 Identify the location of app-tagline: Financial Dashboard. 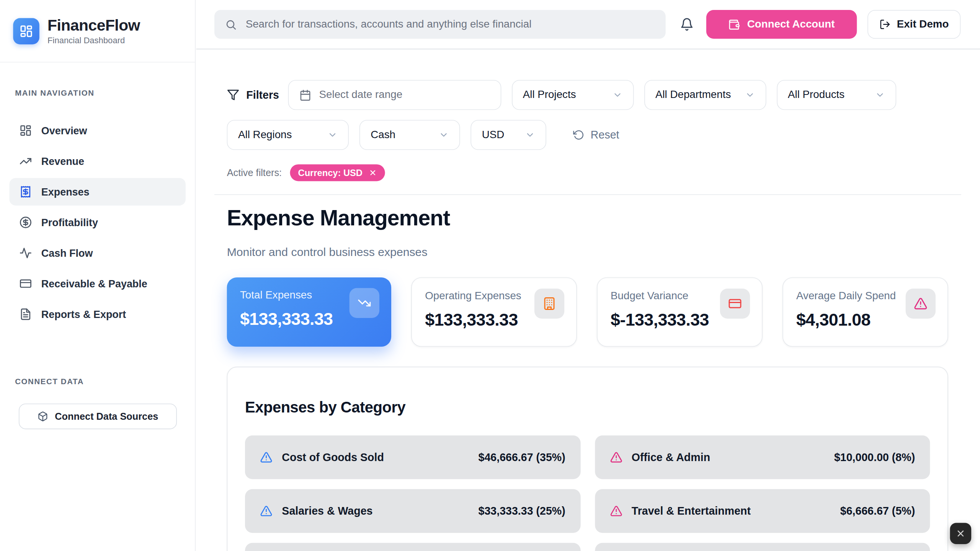
(94, 40).